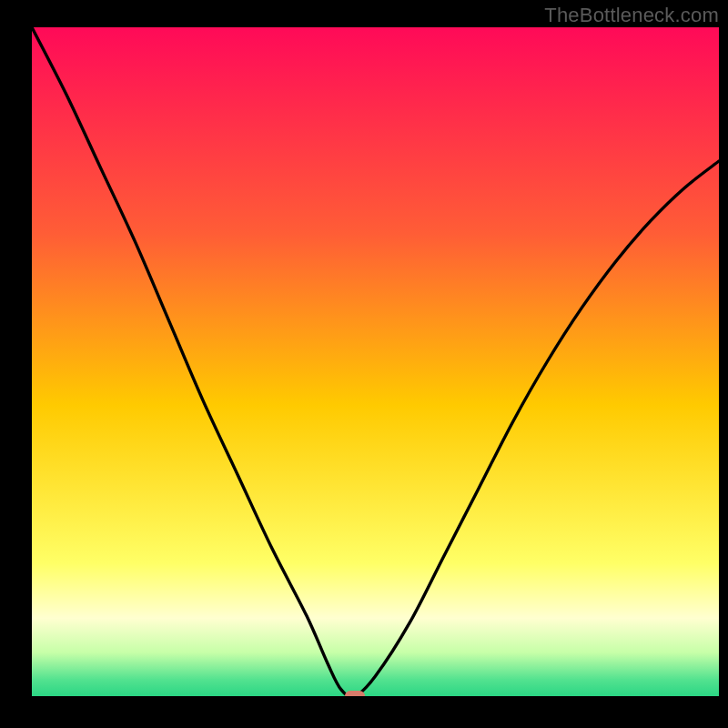 The image size is (728, 728). I want to click on optimal-point-marker, so click(355, 693).